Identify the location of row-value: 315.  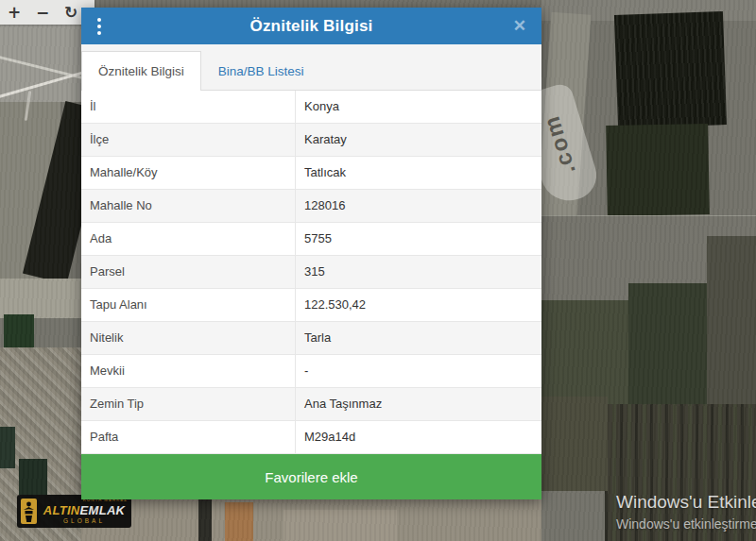
(418, 272).